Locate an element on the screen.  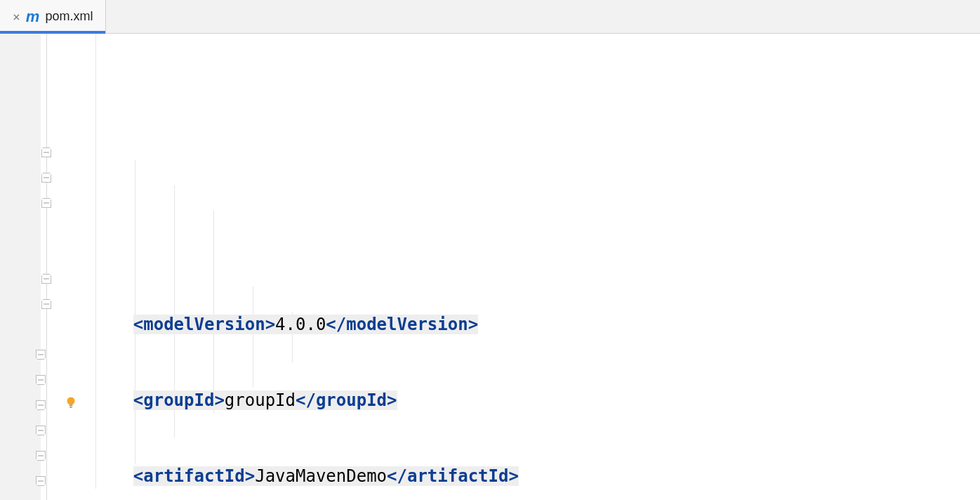
gutter is located at coordinates (45, 267).